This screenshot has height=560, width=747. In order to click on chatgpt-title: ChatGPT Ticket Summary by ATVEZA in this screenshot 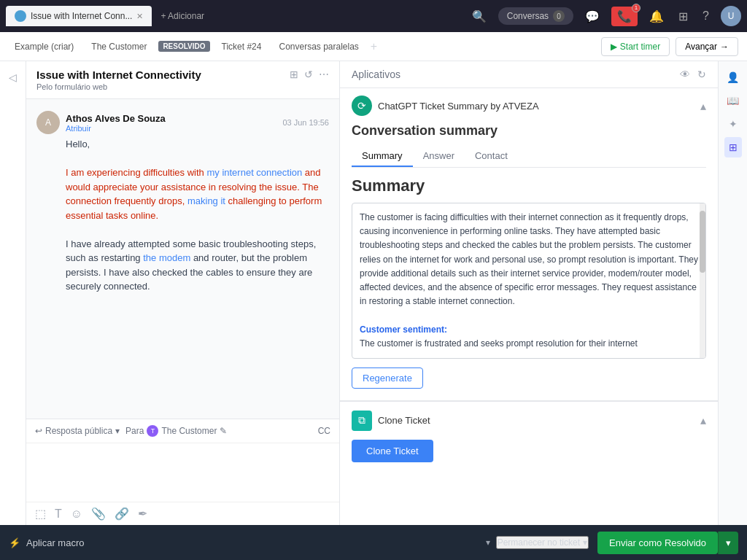, I will do `click(458, 106)`.